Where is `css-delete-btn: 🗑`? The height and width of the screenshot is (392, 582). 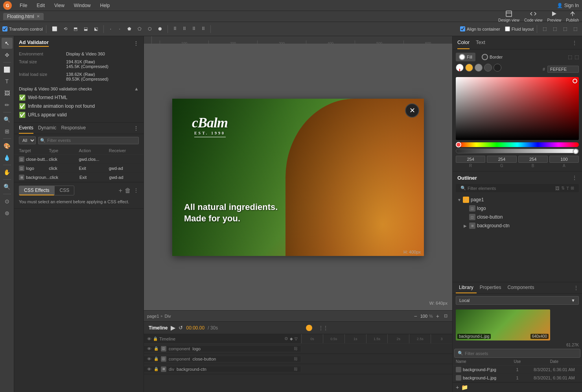 css-delete-btn: 🗑 is located at coordinates (128, 191).